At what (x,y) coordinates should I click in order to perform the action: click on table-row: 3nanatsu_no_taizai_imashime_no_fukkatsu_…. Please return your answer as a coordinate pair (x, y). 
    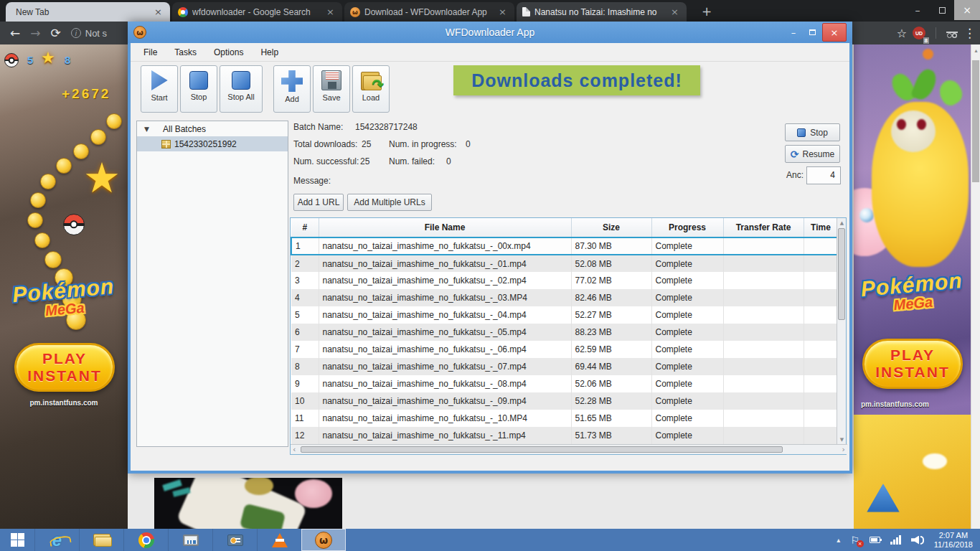
    Looking at the image, I should click on (565, 281).